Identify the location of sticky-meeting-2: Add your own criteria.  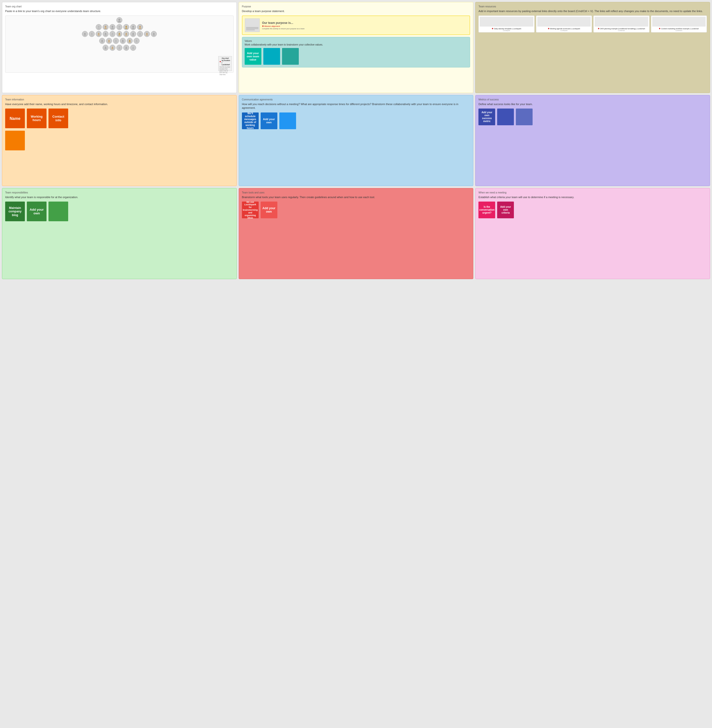
(506, 210).